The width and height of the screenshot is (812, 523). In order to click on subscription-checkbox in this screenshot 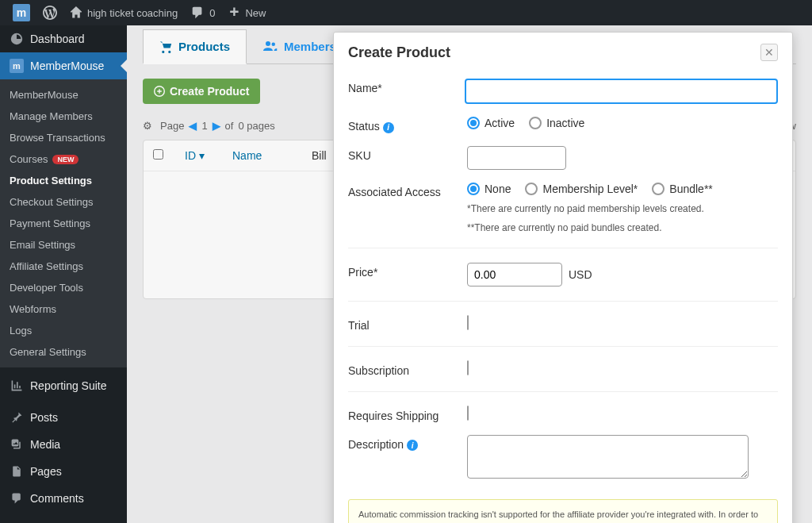, I will do `click(468, 368)`.